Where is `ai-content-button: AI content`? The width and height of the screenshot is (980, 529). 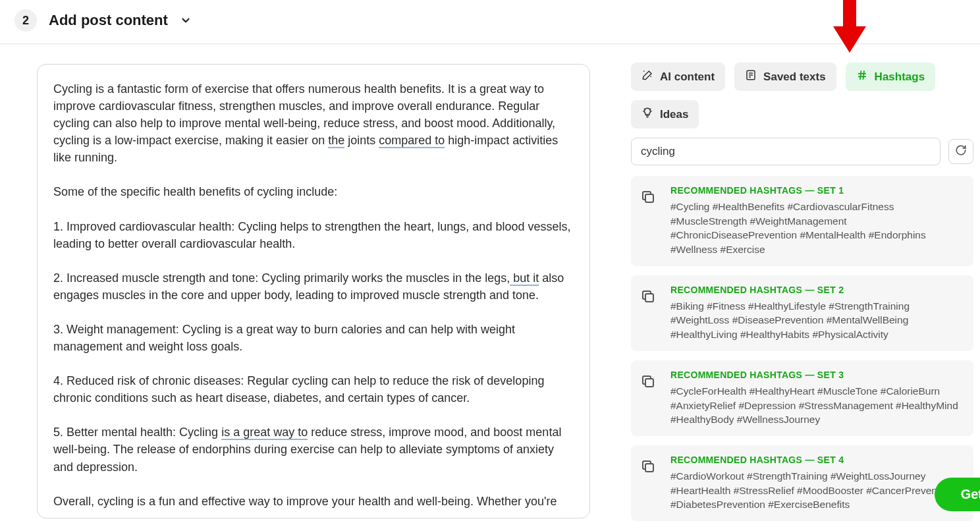
ai-content-button: AI content is located at coordinates (678, 76).